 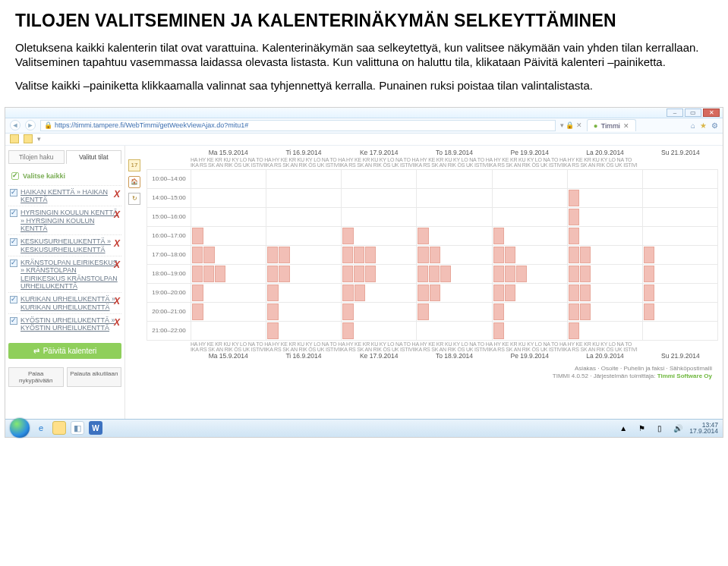 What do you see at coordinates (65, 245) in the screenshot?
I see `room-item: KESKUSURHEILUKENTTÄ » KESKUSURHEILUKENTT…` at bounding box center [65, 245].